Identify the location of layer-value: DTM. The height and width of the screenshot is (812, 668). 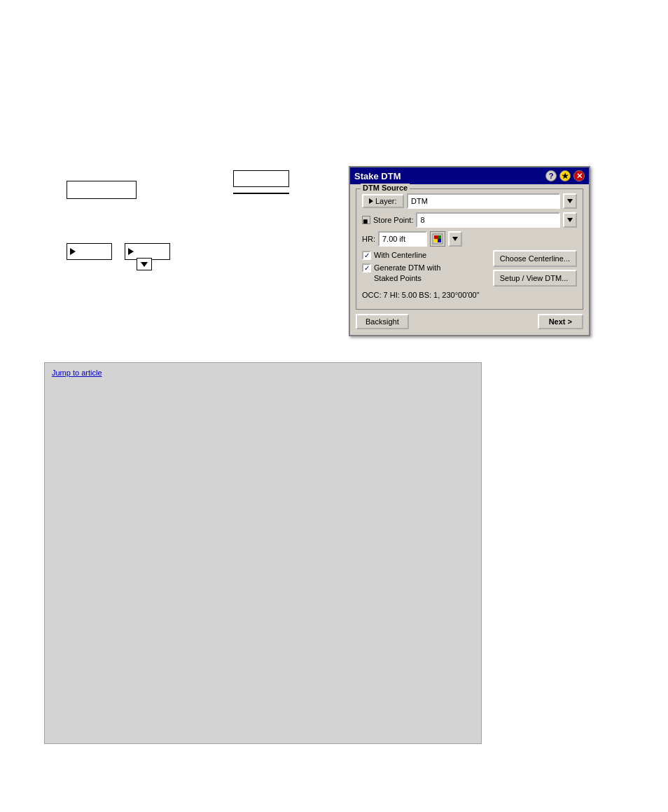
(419, 201).